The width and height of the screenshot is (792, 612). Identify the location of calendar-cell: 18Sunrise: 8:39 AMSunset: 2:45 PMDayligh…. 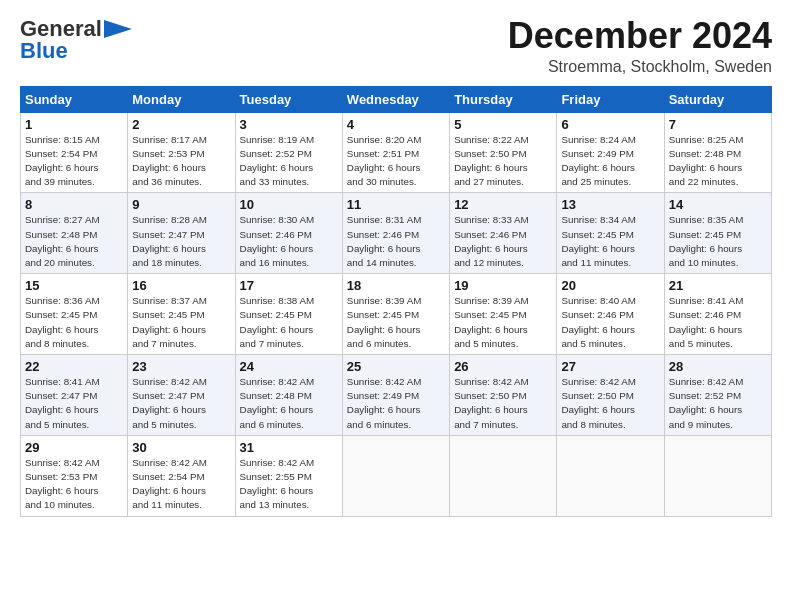
(396, 314).